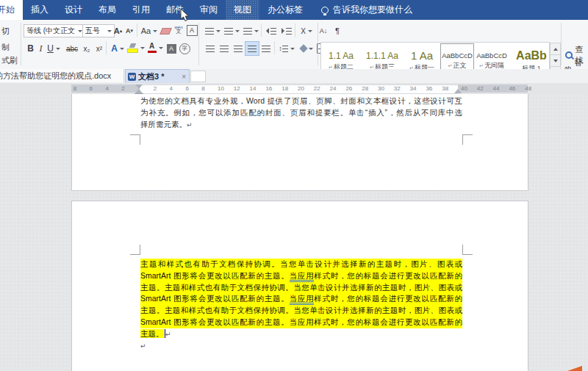  I want to click on style-gallery-scroll-down, so click(556, 60).